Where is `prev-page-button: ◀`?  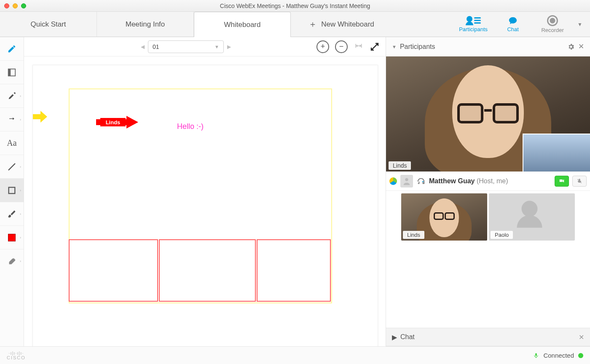 prev-page-button: ◀ is located at coordinates (142, 47).